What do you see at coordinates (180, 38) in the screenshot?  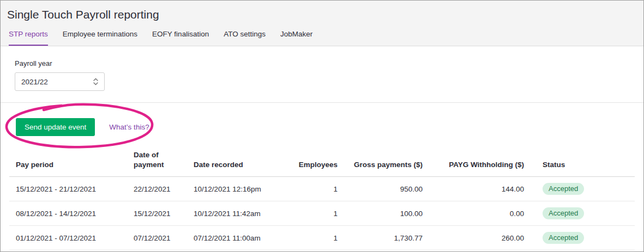 I see `tab-eofy-finalisation: EOFY finalisation` at bounding box center [180, 38].